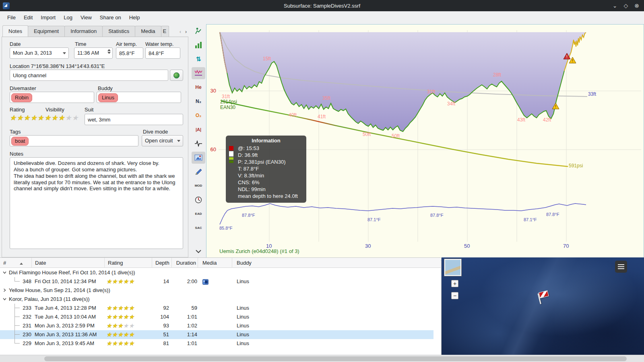 The height and width of the screenshot is (362, 644). I want to click on dive-depth: 92, so click(159, 308).